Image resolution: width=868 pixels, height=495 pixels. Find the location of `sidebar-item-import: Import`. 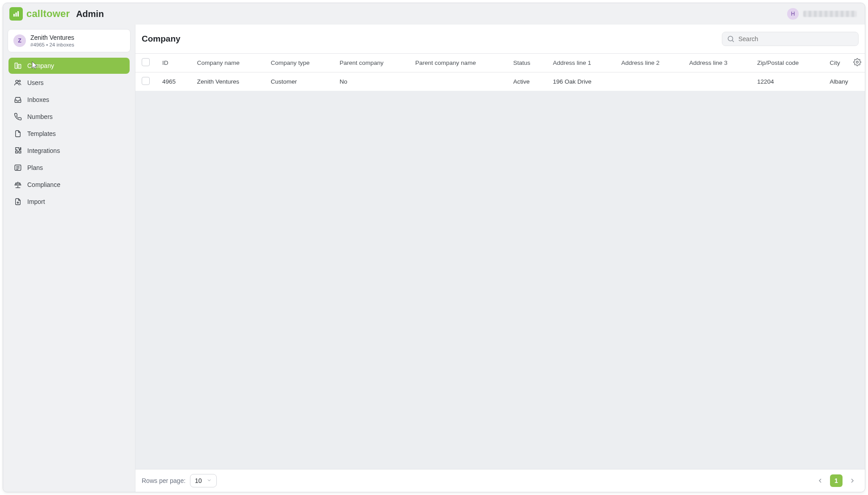

sidebar-item-import: Import is located at coordinates (69, 202).